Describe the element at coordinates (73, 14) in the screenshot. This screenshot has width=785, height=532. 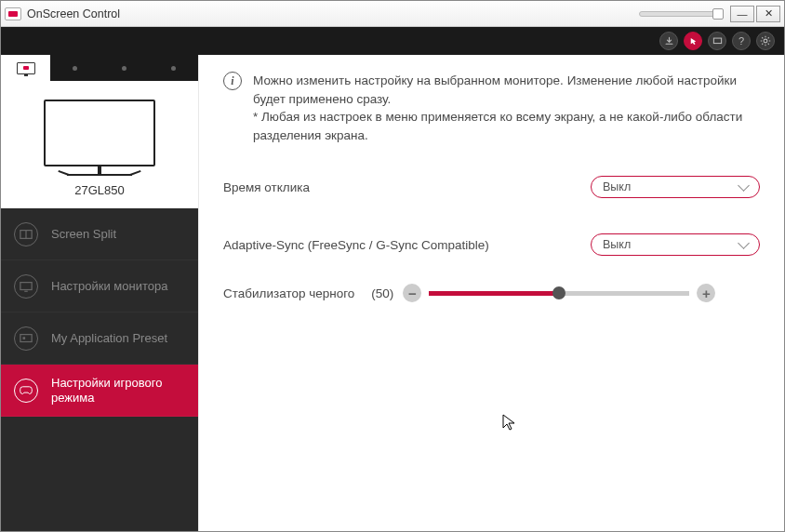
I see `app-title: OnScreen Control` at that location.